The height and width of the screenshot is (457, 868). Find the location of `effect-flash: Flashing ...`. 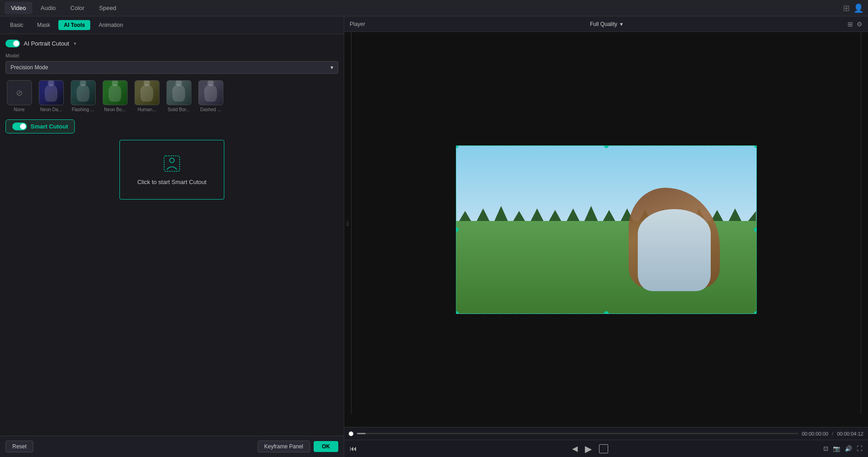

effect-flash: Flashing ... is located at coordinates (83, 96).